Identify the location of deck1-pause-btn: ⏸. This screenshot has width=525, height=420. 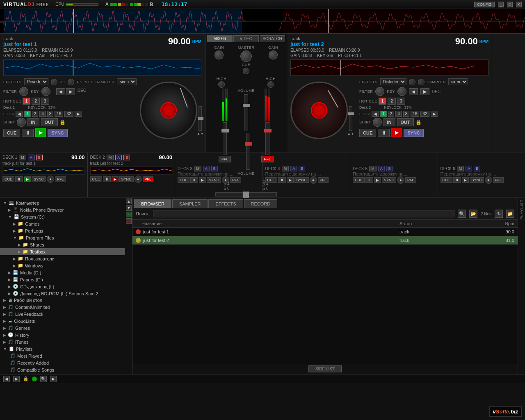
(28, 133).